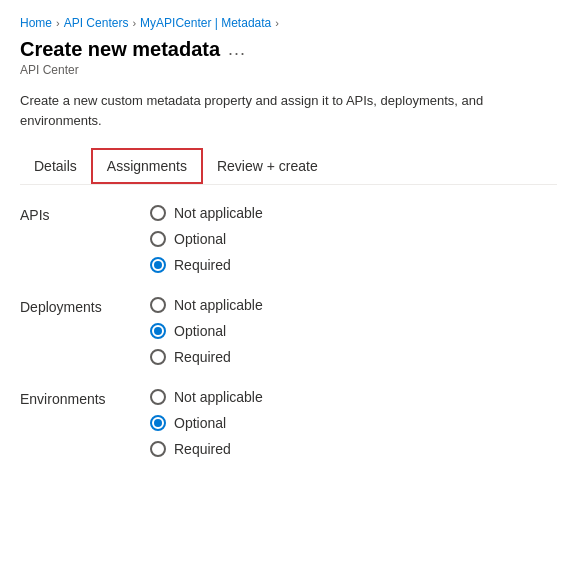 The image size is (577, 578). Describe the element at coordinates (277, 23) in the screenshot. I see `breadcrumb-sep-3: ›` at that location.